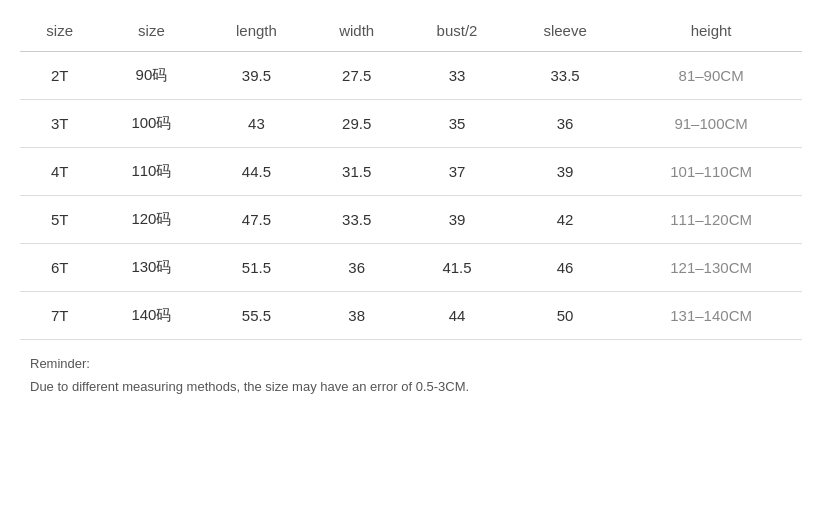  Describe the element at coordinates (257, 268) in the screenshot. I see `cell-length: 51.5` at that location.